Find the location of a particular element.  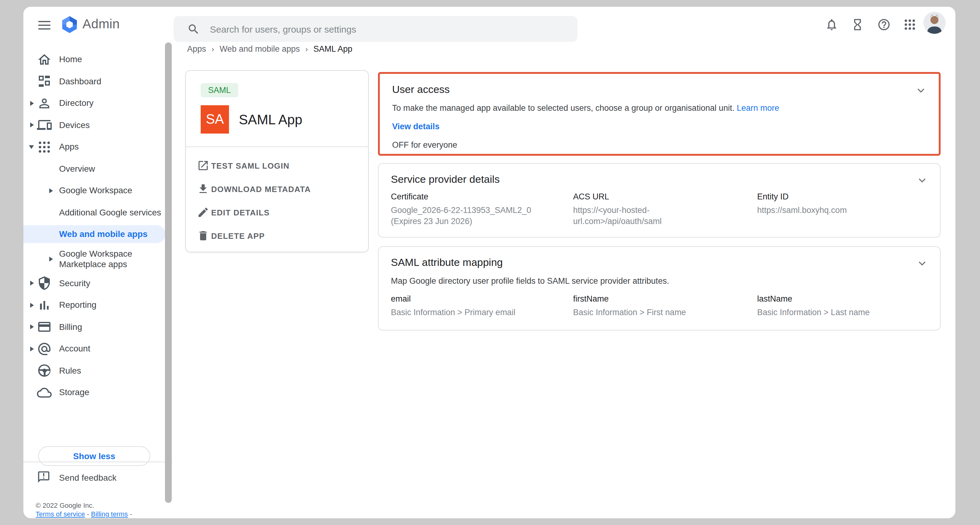

test-saml-login-button: TEST SAML LOGIN is located at coordinates (277, 165).